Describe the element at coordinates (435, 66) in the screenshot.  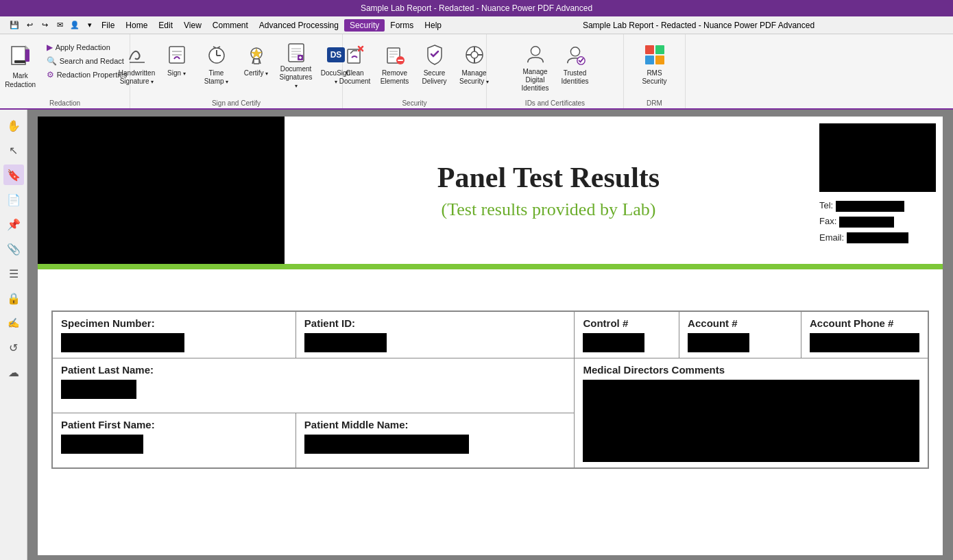
I see `secure-delivery-button: SecureDelivery` at that location.